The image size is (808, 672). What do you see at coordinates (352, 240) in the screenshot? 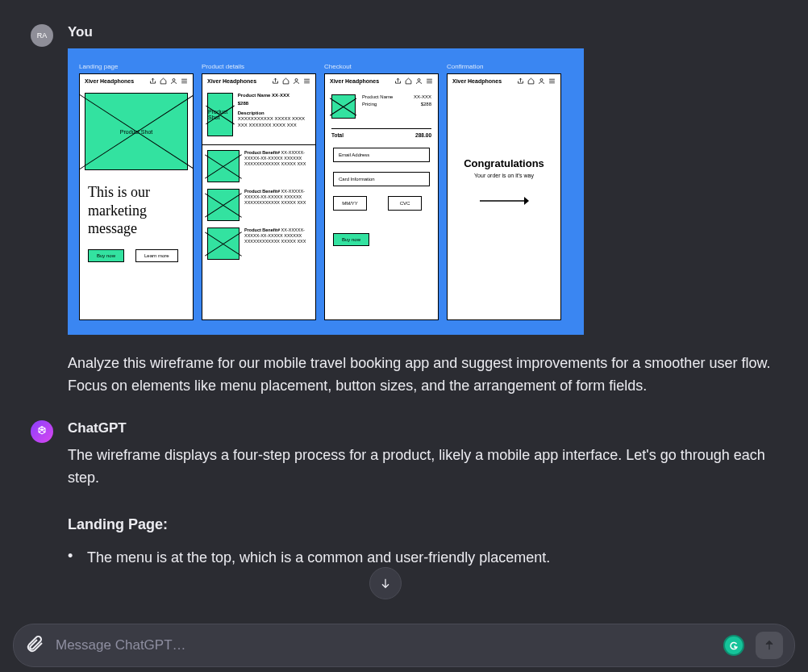
I see `wf-checkout-buy-button: Buy now` at bounding box center [352, 240].